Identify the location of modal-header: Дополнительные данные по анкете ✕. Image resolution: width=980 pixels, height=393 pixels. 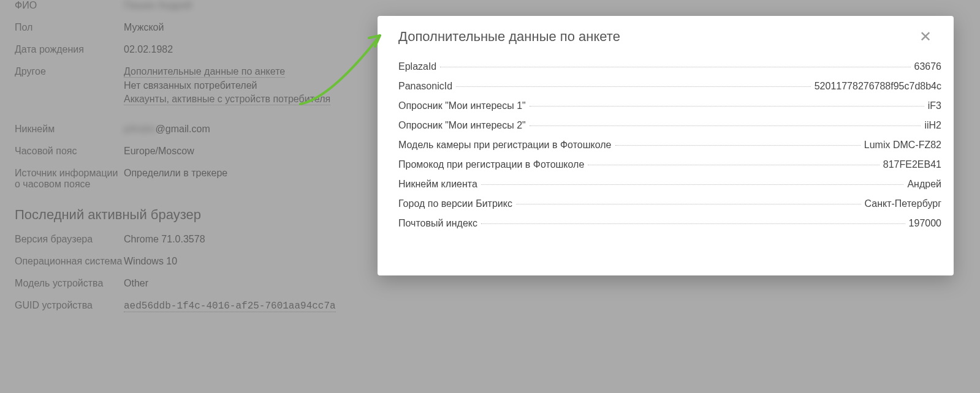
(666, 36).